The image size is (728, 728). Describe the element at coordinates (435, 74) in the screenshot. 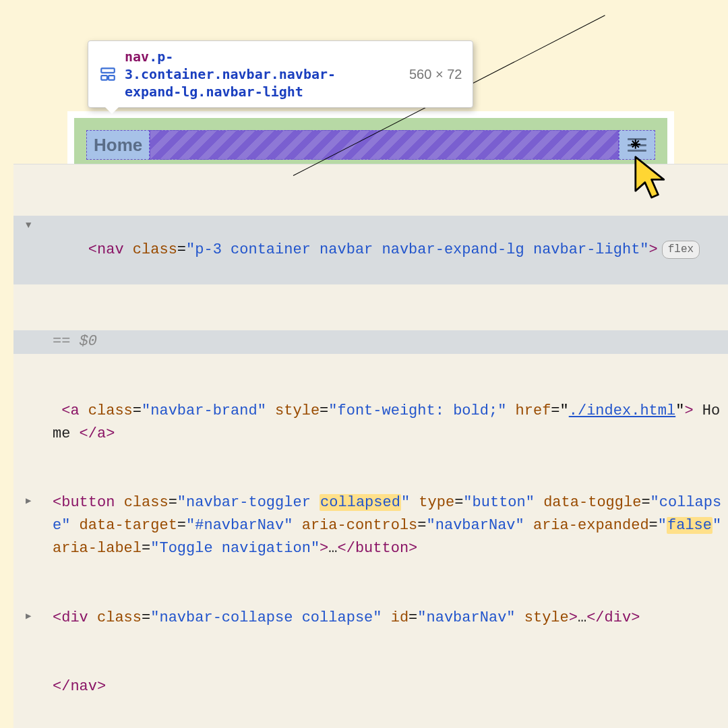

I see `tooltip-dimensions: 560 × 72` at that location.